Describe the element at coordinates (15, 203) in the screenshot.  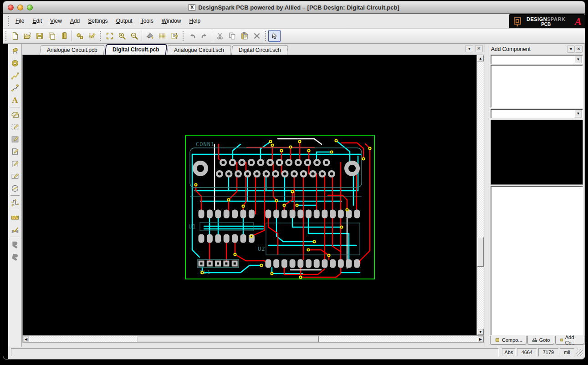
I see `tool-auto-route-button` at that location.